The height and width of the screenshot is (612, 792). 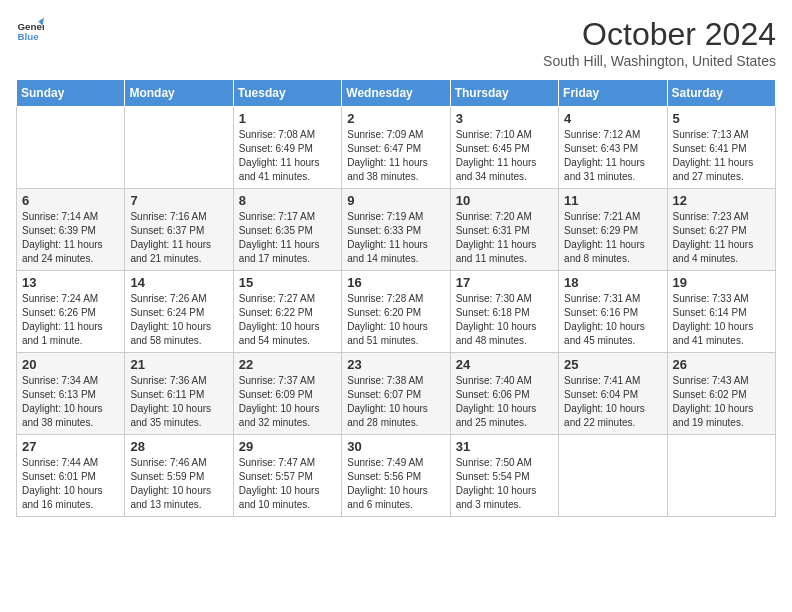 What do you see at coordinates (70, 238) in the screenshot?
I see `cell-sun-info: Sunrise: 7:14 AMSunset: 6:39 PMDaylight:…` at bounding box center [70, 238].